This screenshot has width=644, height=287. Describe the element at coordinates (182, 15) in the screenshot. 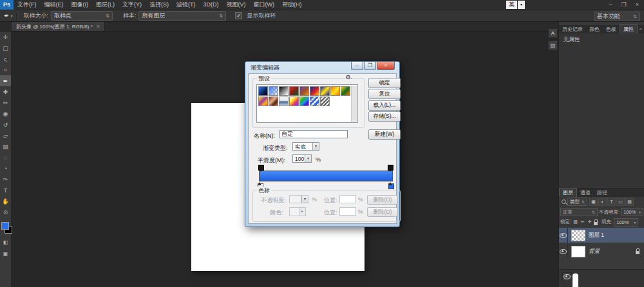

I see `sample-dropdown: 所有图层⇅` at that location.